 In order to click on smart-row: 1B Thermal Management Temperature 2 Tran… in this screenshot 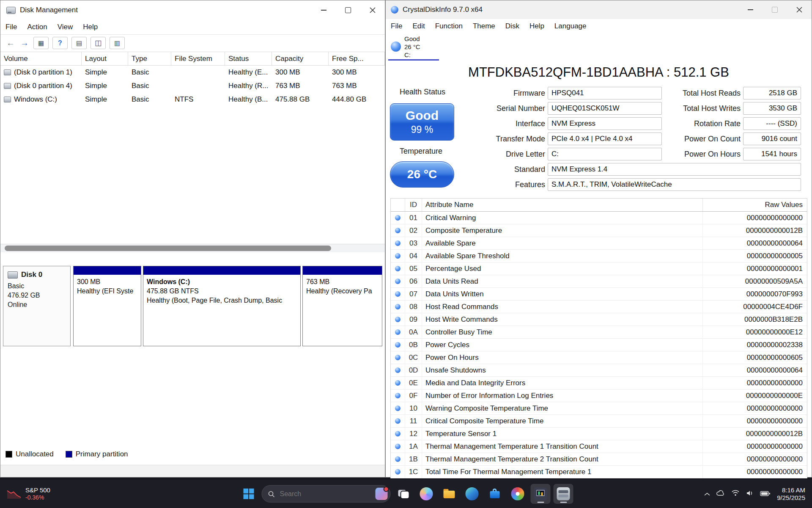, I will do `click(599, 459)`.